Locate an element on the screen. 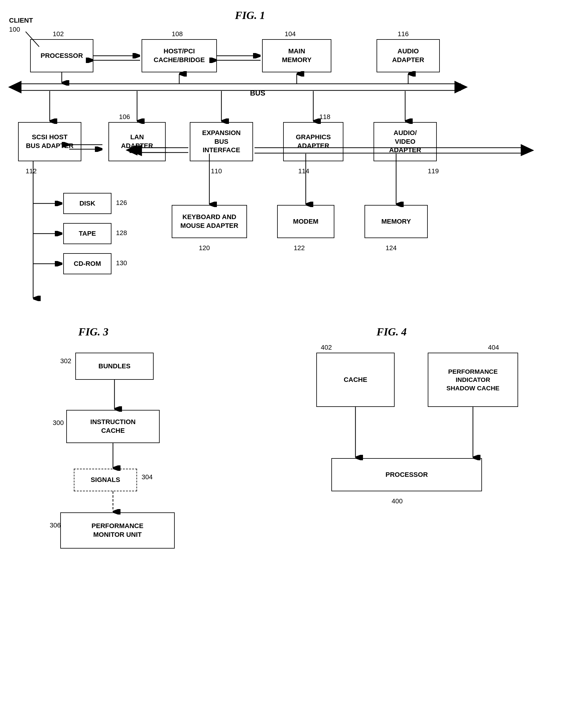  fig4-processor-box: PROCESSOR is located at coordinates (406, 475).